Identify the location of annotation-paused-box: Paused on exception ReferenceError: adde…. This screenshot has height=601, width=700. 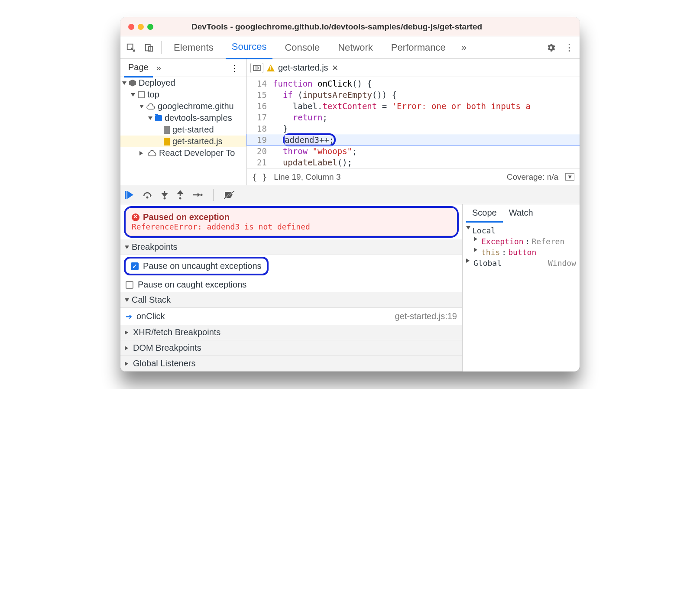
(291, 222).